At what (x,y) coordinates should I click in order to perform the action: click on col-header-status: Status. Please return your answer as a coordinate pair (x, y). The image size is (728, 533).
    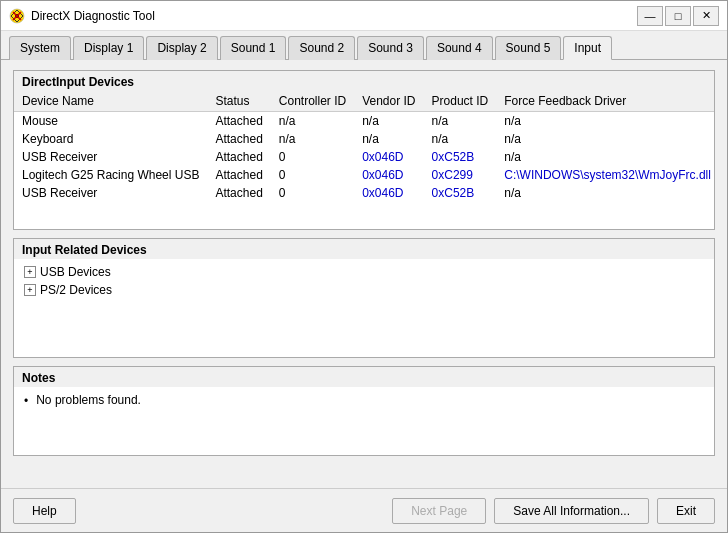
    Looking at the image, I should click on (238, 102).